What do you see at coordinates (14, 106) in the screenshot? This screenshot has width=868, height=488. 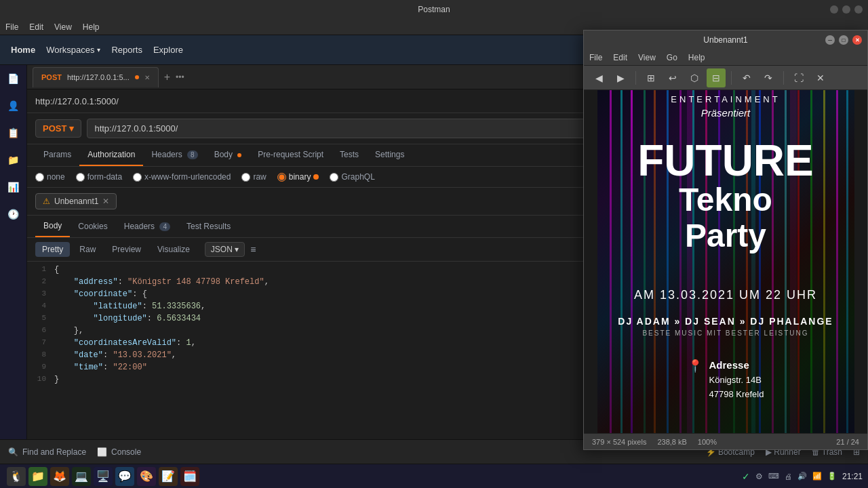 I see `sidebar-person-icon: 👤` at bounding box center [14, 106].